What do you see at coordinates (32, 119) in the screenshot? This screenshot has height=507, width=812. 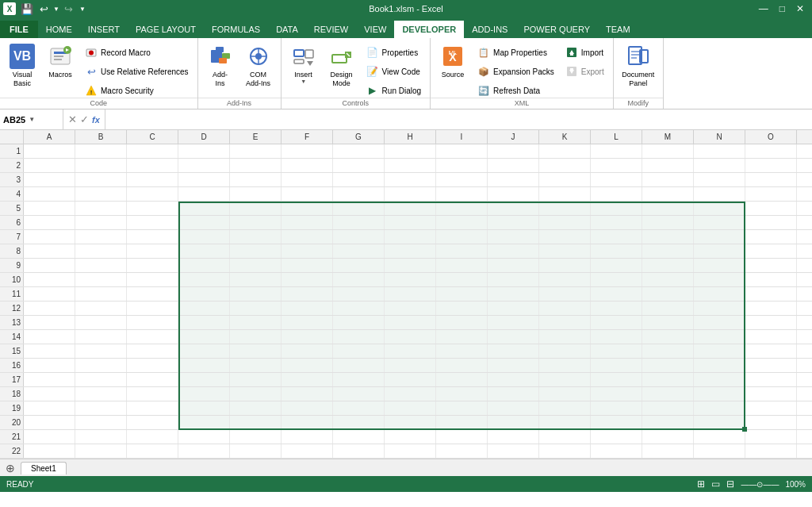 I see `name-box: AB25 ▼` at bounding box center [32, 119].